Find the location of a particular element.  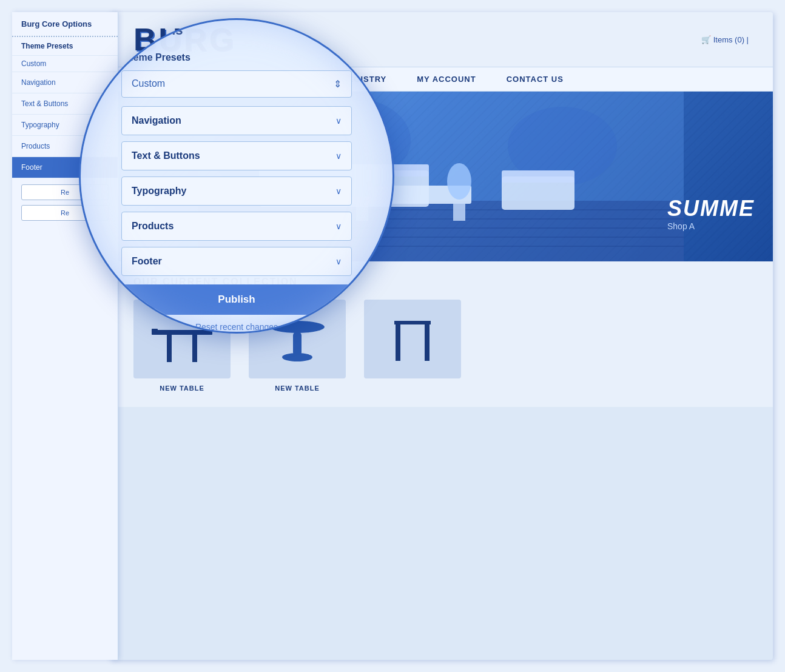

product-name-1: NEW TABLE is located at coordinates (182, 388).